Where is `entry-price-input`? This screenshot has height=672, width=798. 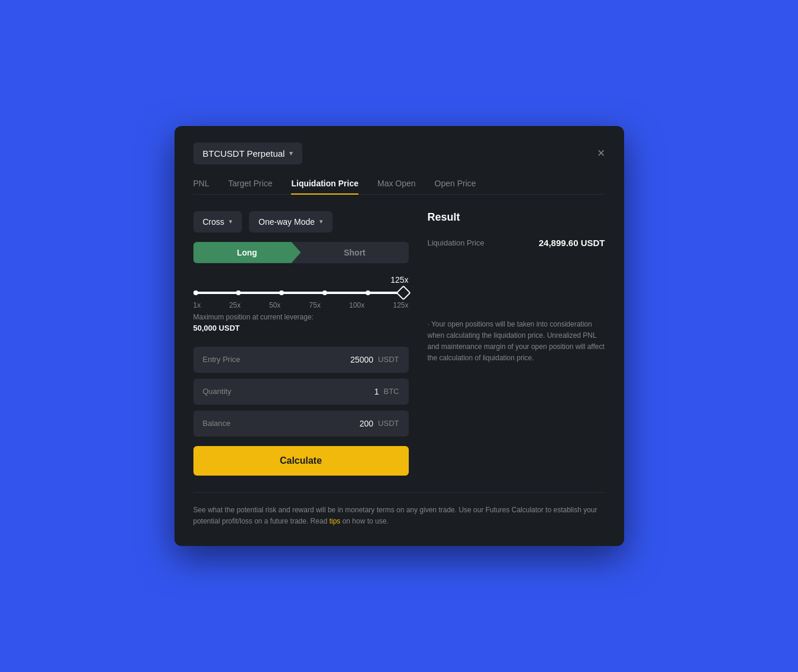
entry-price-input is located at coordinates (350, 360).